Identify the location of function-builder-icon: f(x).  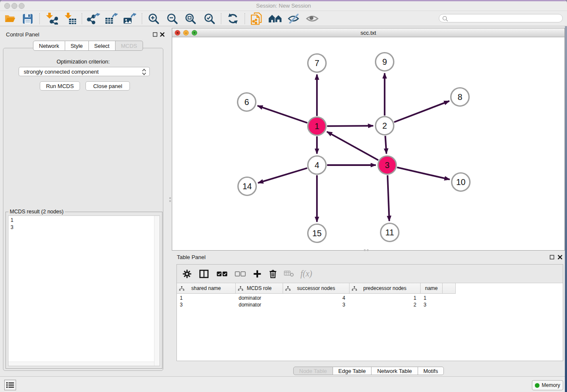
(306, 273).